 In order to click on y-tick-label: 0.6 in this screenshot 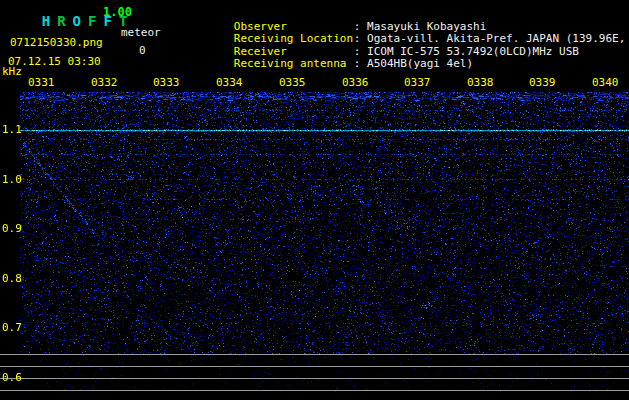, I will do `click(12, 378)`.